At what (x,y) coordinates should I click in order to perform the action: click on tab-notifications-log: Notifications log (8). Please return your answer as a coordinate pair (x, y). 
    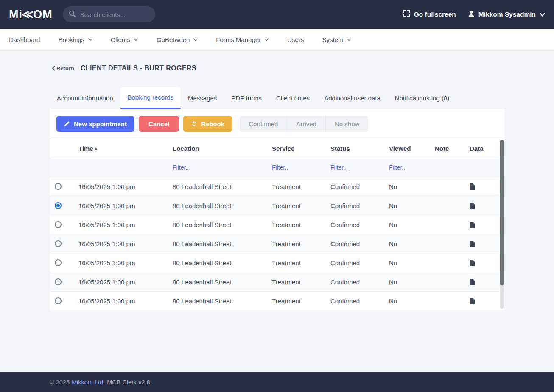
    Looking at the image, I should click on (422, 98).